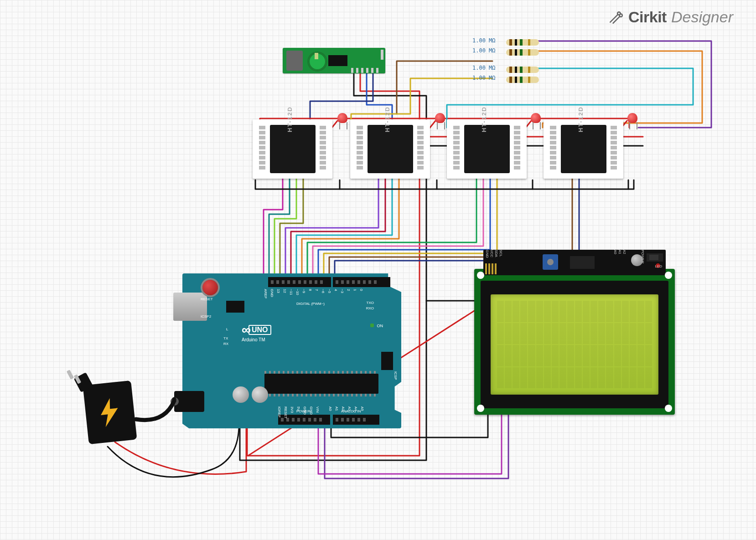 The height and width of the screenshot is (540, 756). What do you see at coordinates (616, 17) in the screenshot?
I see `brand-icon` at bounding box center [616, 17].